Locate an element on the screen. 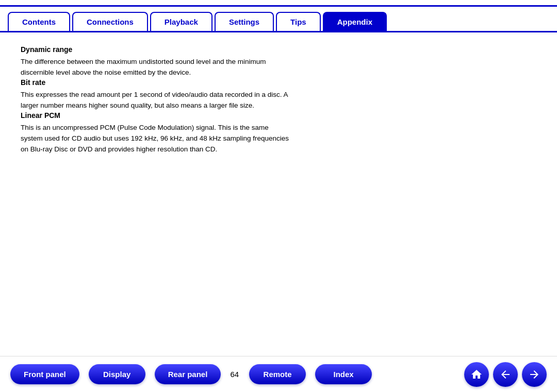 This screenshot has width=557, height=392. forward-button is located at coordinates (534, 374).